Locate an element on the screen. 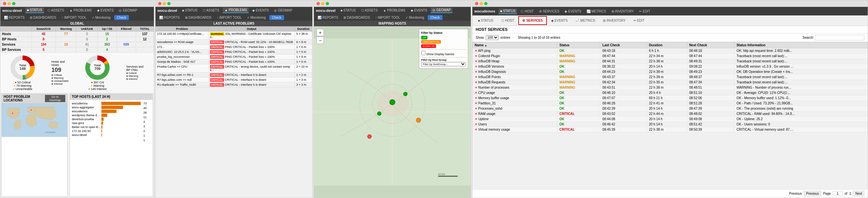 This screenshot has width=868, height=198. problem-host: R7-bgs.a2bec.com >> R5-1 is located at coordinates (182, 75).